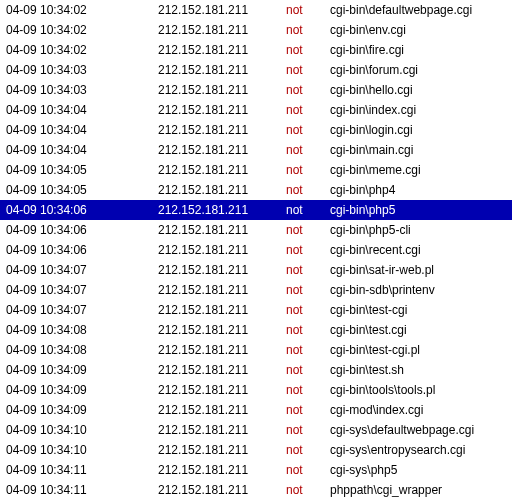 The height and width of the screenshot is (501, 512). What do you see at coordinates (79, 190) in the screenshot?
I see `timestamp-cell: 04-09 10:34:05` at bounding box center [79, 190].